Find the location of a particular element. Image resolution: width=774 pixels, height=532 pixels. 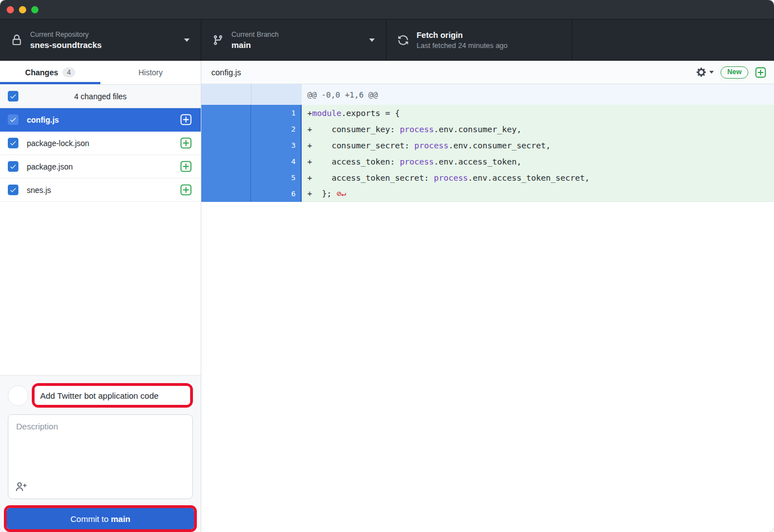

diff-line: 4 + access_token: process.env.access_tok… is located at coordinates (487, 162).